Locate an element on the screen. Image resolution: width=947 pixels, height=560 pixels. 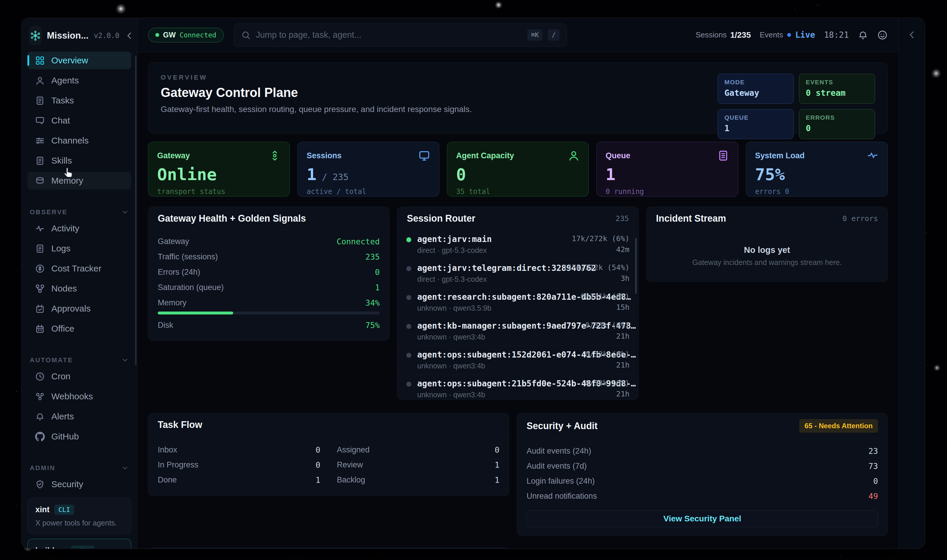
sidebar-item-github: GitHub is located at coordinates (79, 436).